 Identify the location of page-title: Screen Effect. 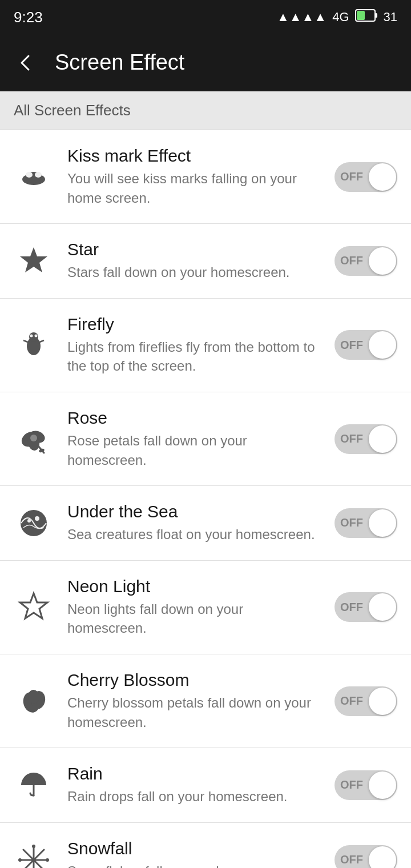
(120, 63).